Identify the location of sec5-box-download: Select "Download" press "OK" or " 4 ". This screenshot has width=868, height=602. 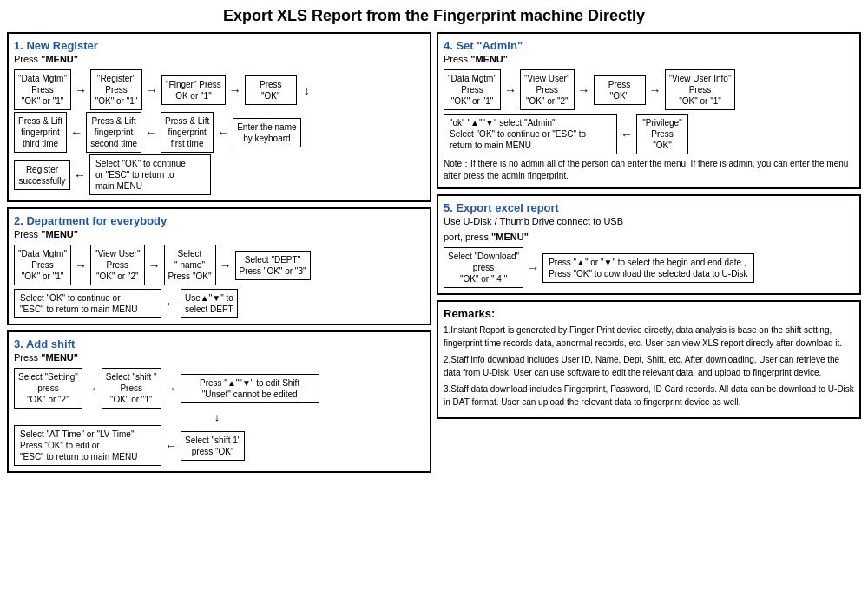
(483, 267).